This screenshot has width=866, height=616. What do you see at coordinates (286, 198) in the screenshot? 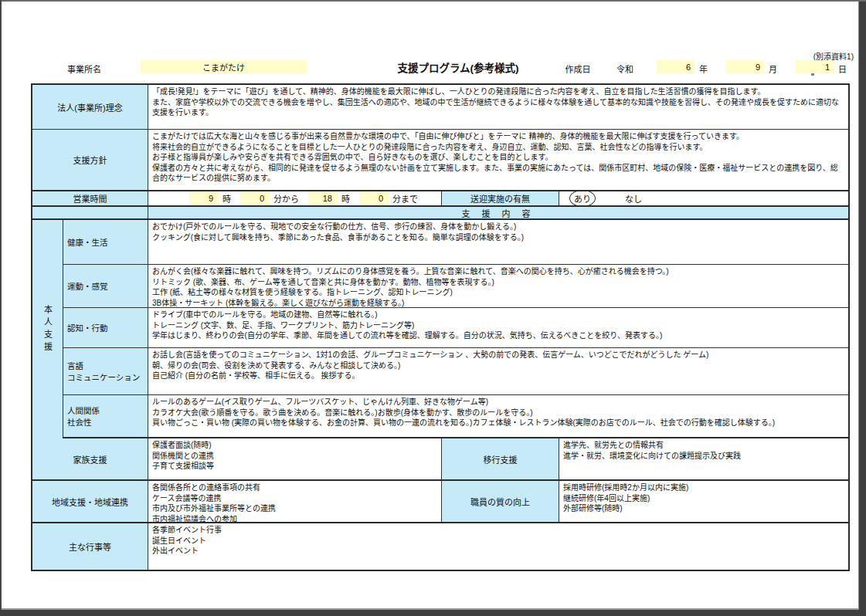
I see `from-unit: 分から` at bounding box center [286, 198].